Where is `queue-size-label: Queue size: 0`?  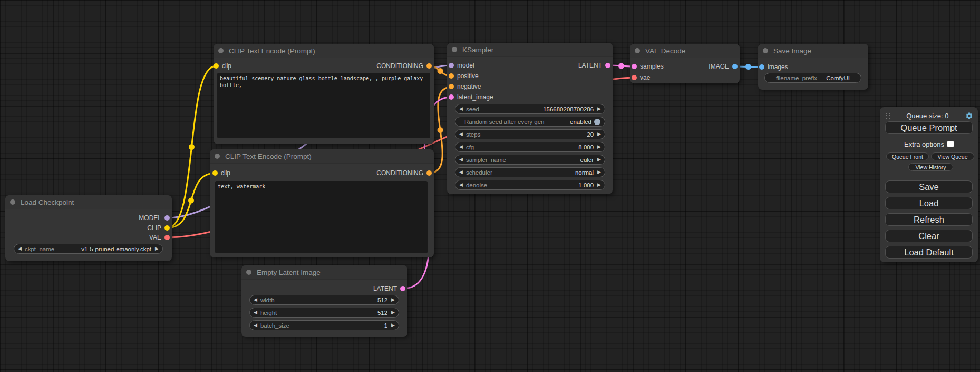
queue-size-label: Queue size: 0 is located at coordinates (928, 116).